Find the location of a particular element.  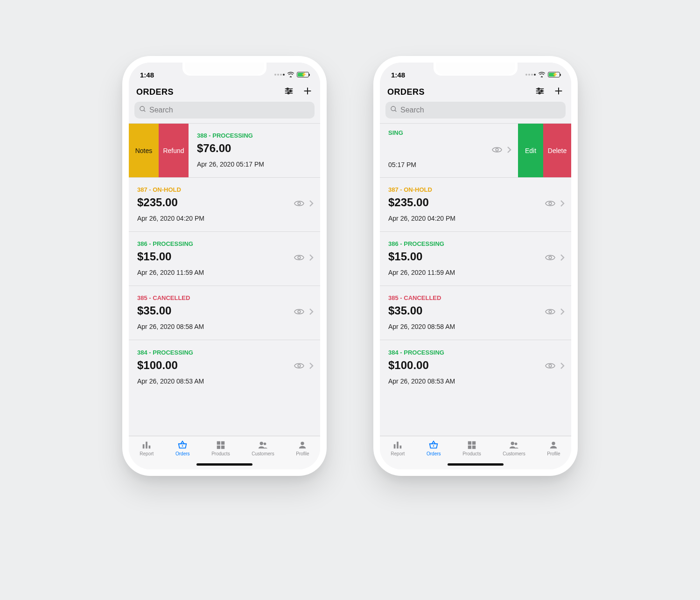

order-date: Apr 26, 2020 08:58 AM is located at coordinates (422, 327).